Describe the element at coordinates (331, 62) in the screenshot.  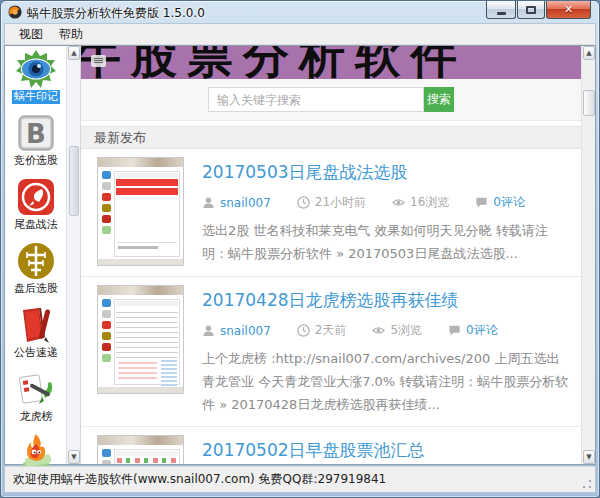
I see `site-banner: 牛股票分析软件` at that location.